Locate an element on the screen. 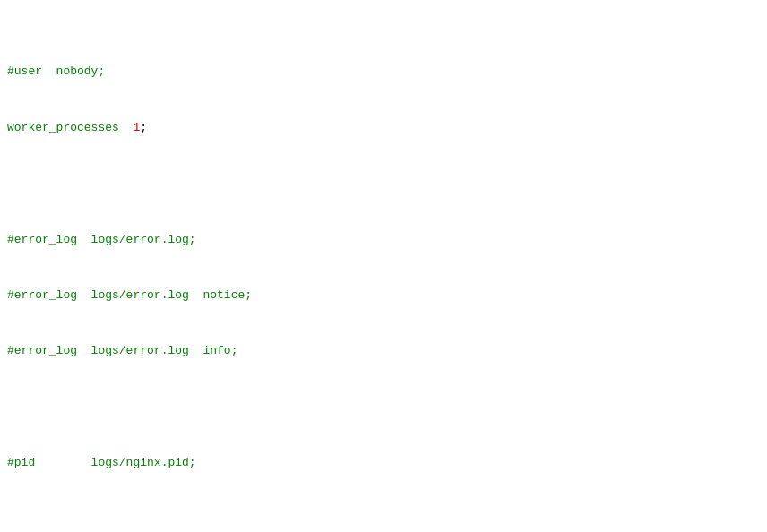 Image resolution: width=767 pixels, height=532 pixels. user-comment: #user nobody; is located at coordinates (56, 72).